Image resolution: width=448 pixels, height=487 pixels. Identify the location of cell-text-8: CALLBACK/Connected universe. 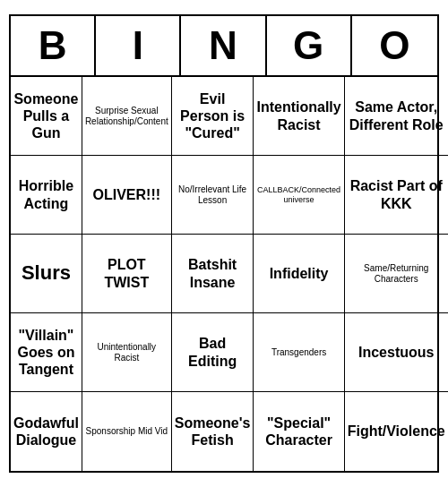
(298, 195).